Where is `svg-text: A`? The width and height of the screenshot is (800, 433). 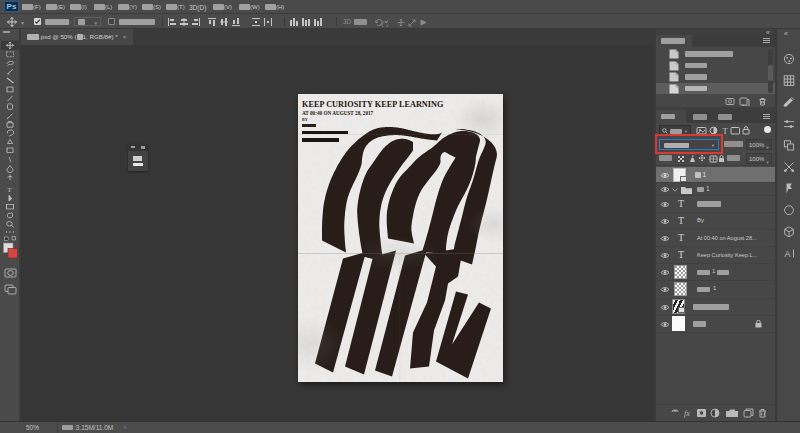
svg-text: A is located at coordinates (788, 254).